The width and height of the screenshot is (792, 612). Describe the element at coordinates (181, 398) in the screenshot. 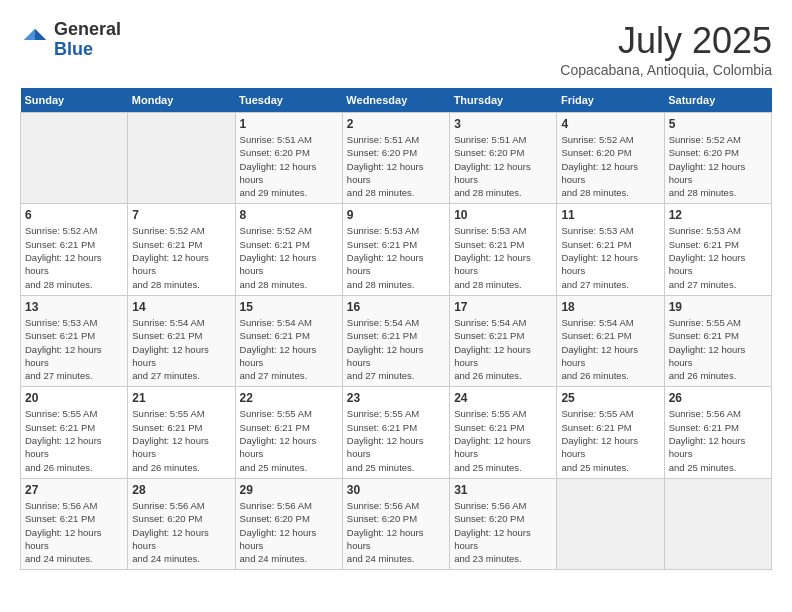

I see `day-number: 21` at that location.